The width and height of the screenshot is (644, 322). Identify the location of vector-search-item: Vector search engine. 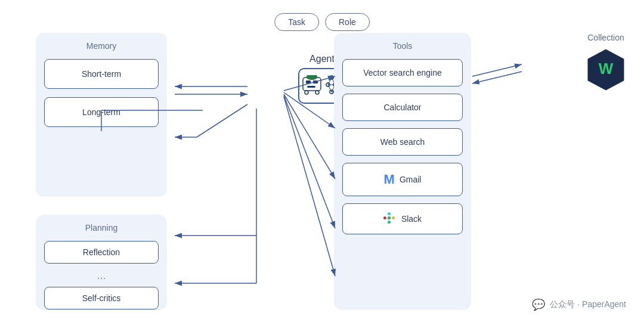
(402, 73).